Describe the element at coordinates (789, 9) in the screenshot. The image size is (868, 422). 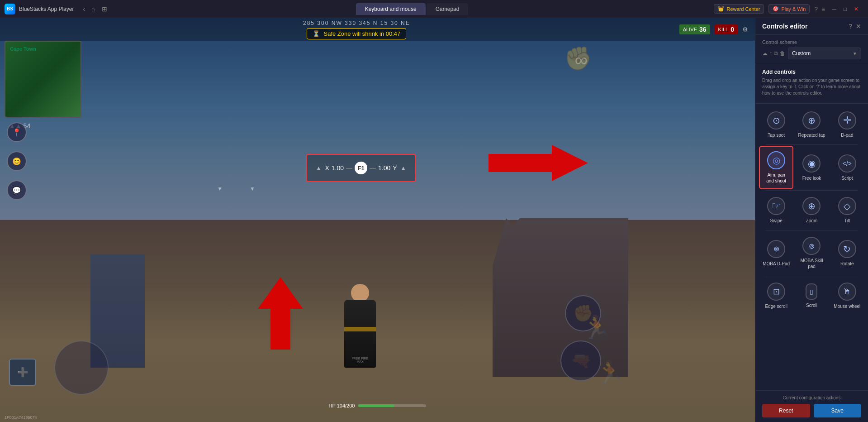
I see `play-win-button: 🎯 Play & Win` at that location.